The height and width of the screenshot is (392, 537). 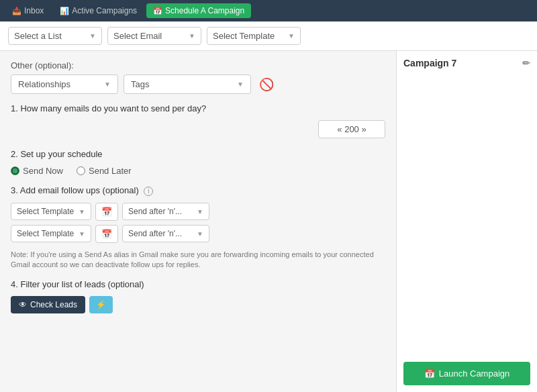 What do you see at coordinates (104, 170) in the screenshot?
I see `send-later-radio-item: Send Later` at bounding box center [104, 170].